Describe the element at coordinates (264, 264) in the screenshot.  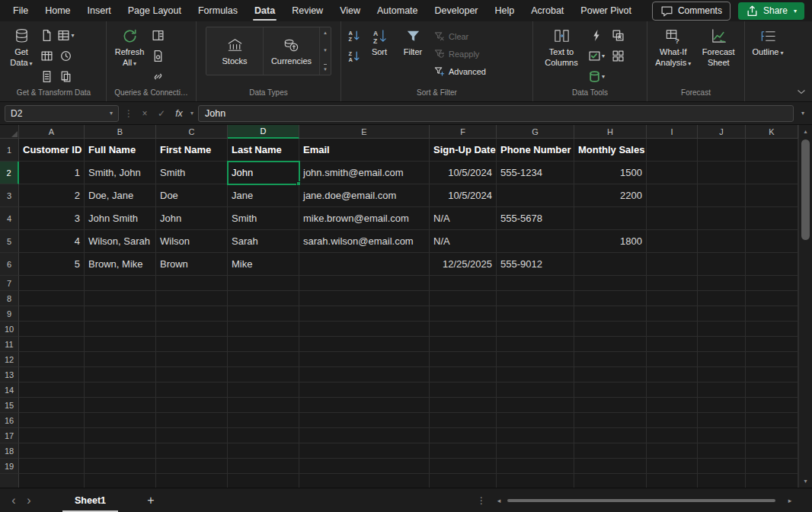
I see `cell-D6: Mike` at that location.